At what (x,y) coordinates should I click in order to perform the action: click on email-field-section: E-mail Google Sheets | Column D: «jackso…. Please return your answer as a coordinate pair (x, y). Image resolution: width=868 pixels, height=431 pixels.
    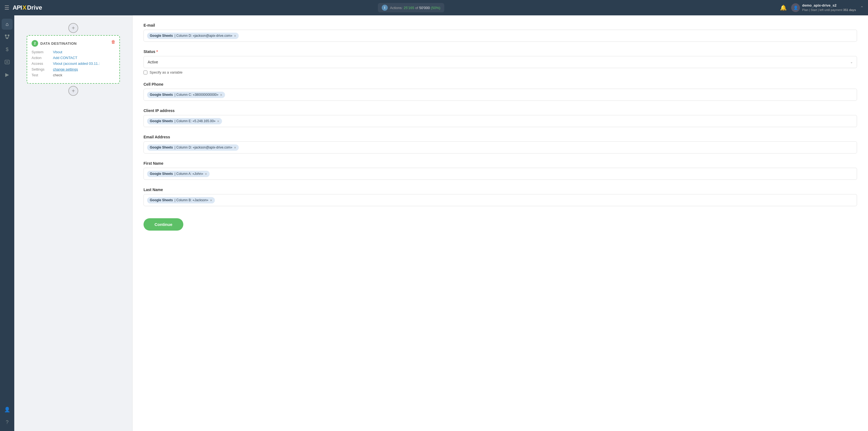
    Looking at the image, I should click on (500, 32).